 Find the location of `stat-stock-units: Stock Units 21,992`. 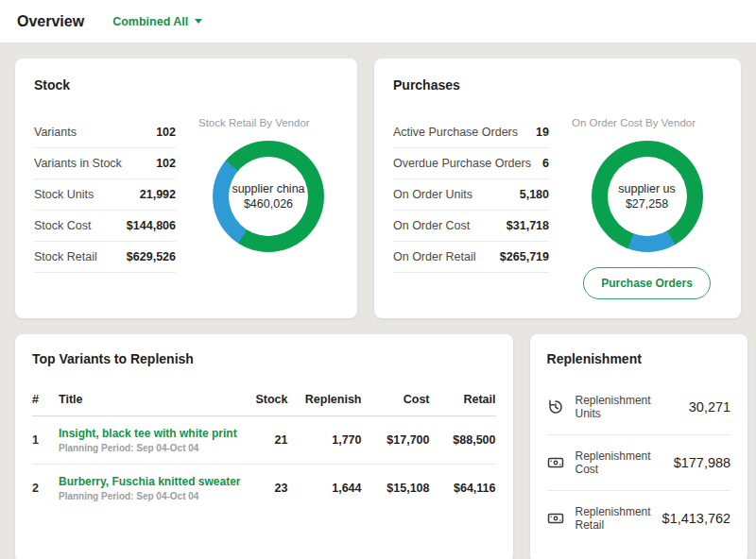

stat-stock-units: Stock Units 21,992 is located at coordinates (105, 195).